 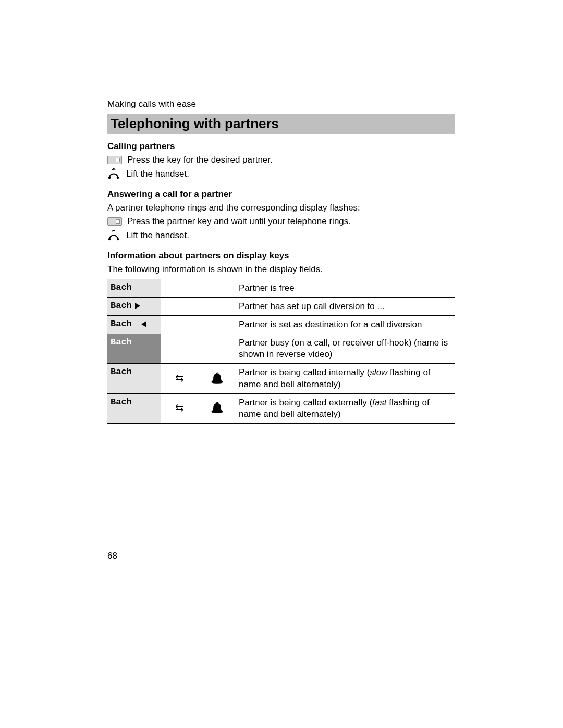 I want to click on partner-status-table: BachPartner is freeBachPartner has set u…, so click(x=281, y=351).